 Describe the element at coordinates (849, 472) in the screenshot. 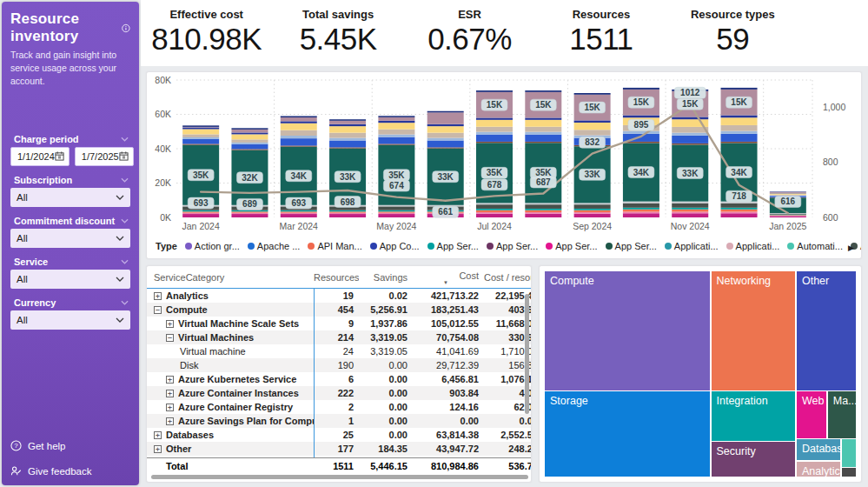

I see `treemap-tile-small` at that location.